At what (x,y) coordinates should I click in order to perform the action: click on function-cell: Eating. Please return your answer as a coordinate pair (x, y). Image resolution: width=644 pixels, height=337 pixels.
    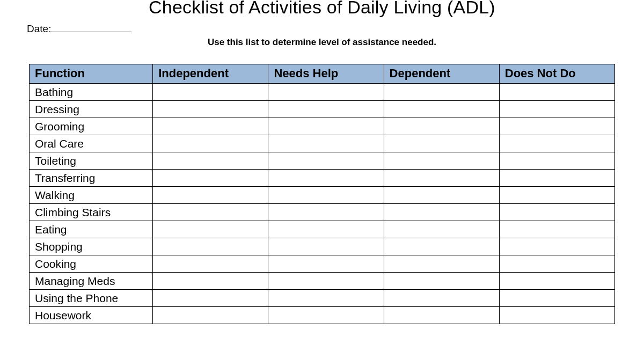
    Looking at the image, I should click on (91, 230).